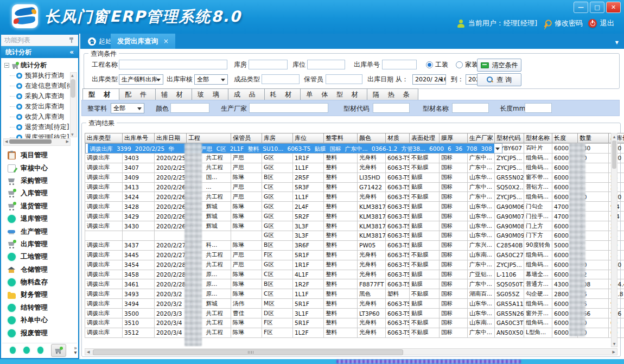  What do you see at coordinates (40, 270) in the screenshot?
I see `sidebar-item: 仓储管理` at bounding box center [40, 270].